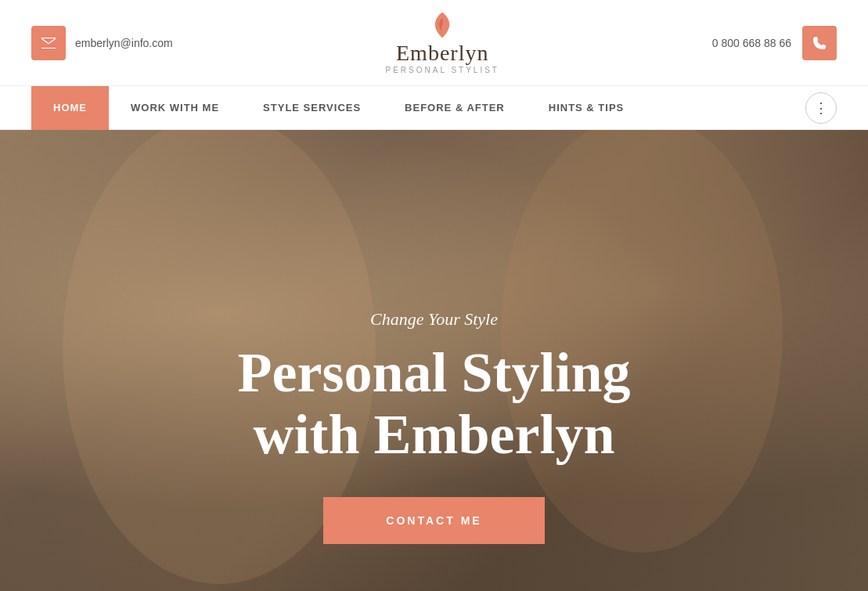 The width and height of the screenshot is (868, 591). I want to click on nav-hints-tips: HINTS & TIPS, so click(587, 108).